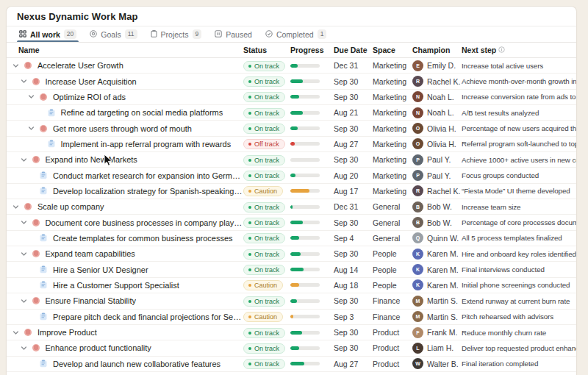  I want to click on name-cell: Document core business processes in comp…, so click(128, 223).